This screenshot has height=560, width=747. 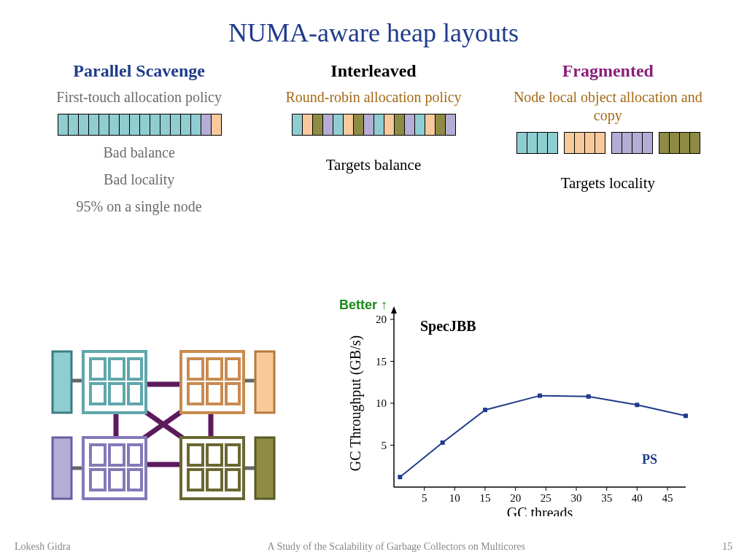 I want to click on svg-text: 35, so click(x=607, y=498).